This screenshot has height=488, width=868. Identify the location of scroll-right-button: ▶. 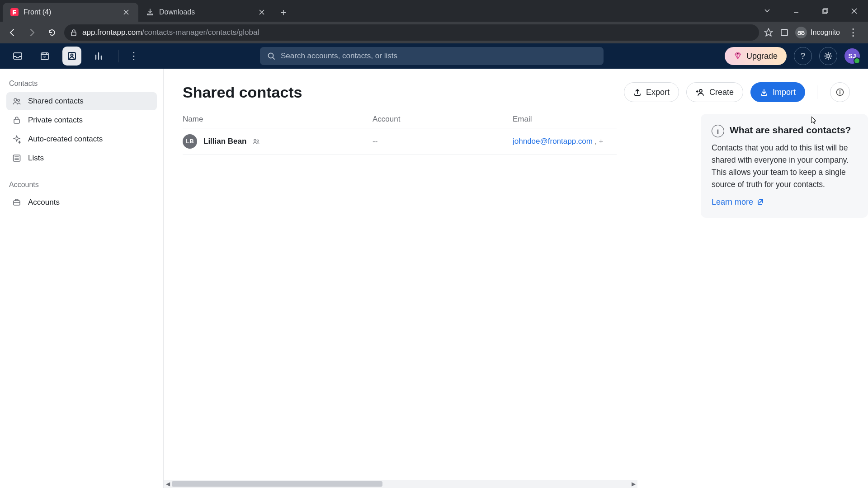
(633, 484).